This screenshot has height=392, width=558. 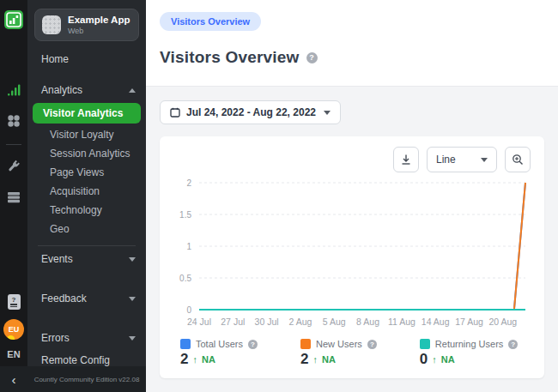 What do you see at coordinates (10, 338) in the screenshot?
I see `avatar-status-dot` at bounding box center [10, 338].